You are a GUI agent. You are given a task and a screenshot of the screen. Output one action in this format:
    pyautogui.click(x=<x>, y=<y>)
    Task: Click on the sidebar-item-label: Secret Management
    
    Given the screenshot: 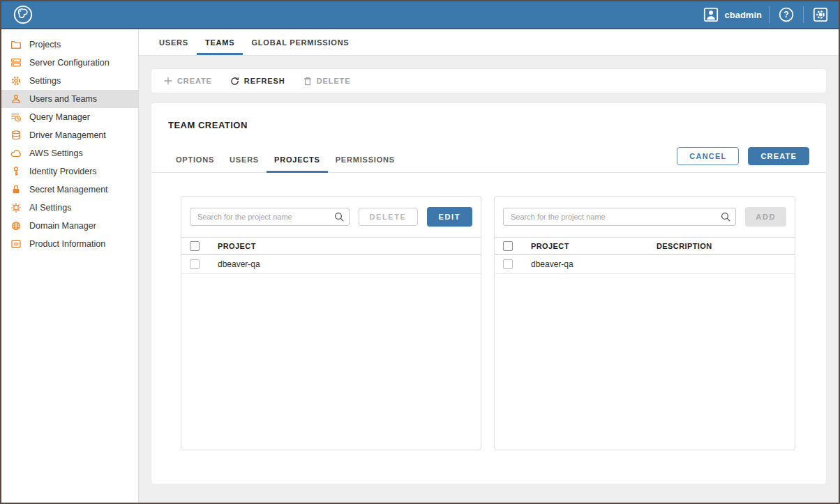 What is the action you would take?
    pyautogui.click(x=68, y=190)
    